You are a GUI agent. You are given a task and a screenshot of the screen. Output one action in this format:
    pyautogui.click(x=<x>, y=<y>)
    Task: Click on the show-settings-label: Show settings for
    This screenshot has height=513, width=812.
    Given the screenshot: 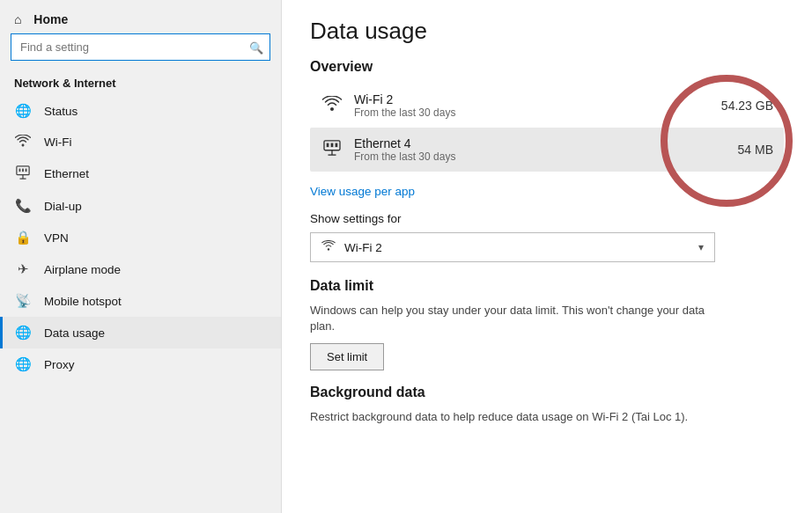 What is the action you would take?
    pyautogui.click(x=547, y=218)
    